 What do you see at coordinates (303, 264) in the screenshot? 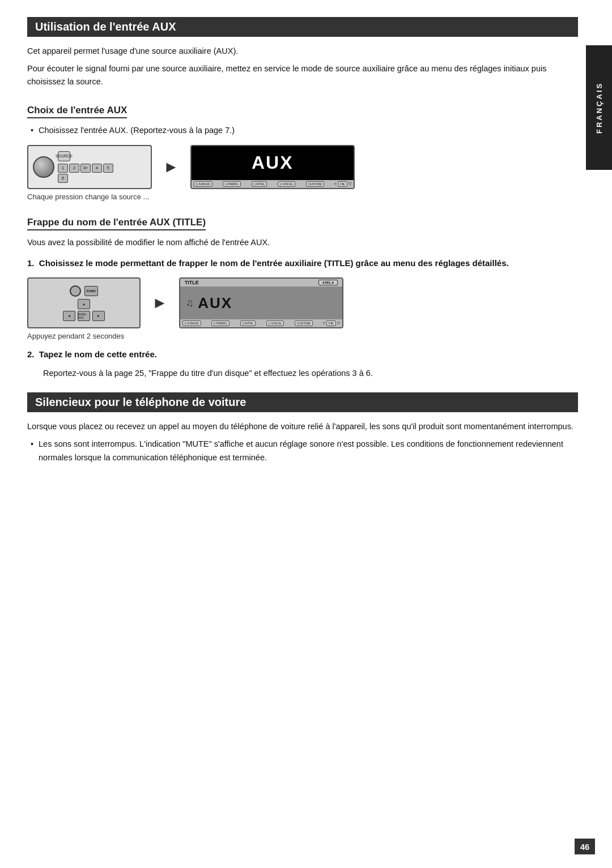
I see `step1-label: 1. Choisissez le mode permettant de frap…` at bounding box center [303, 264].